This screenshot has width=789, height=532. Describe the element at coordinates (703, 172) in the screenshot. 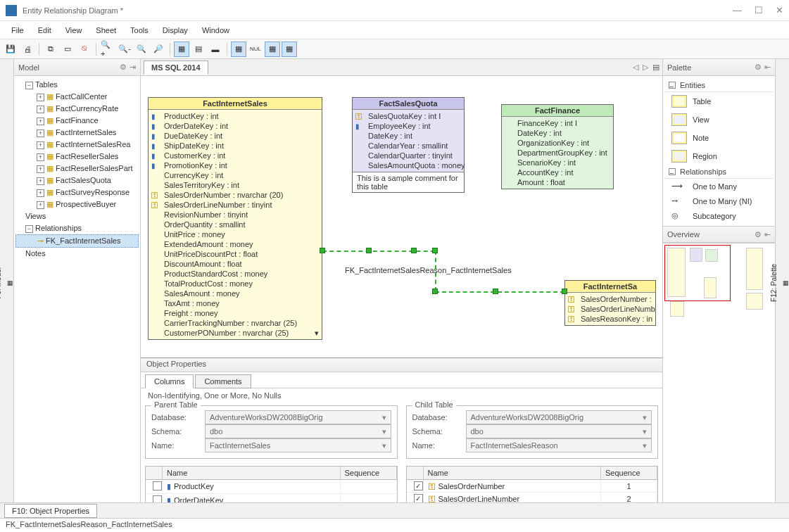

I see `palette-rel-header: Relationships` at that location.